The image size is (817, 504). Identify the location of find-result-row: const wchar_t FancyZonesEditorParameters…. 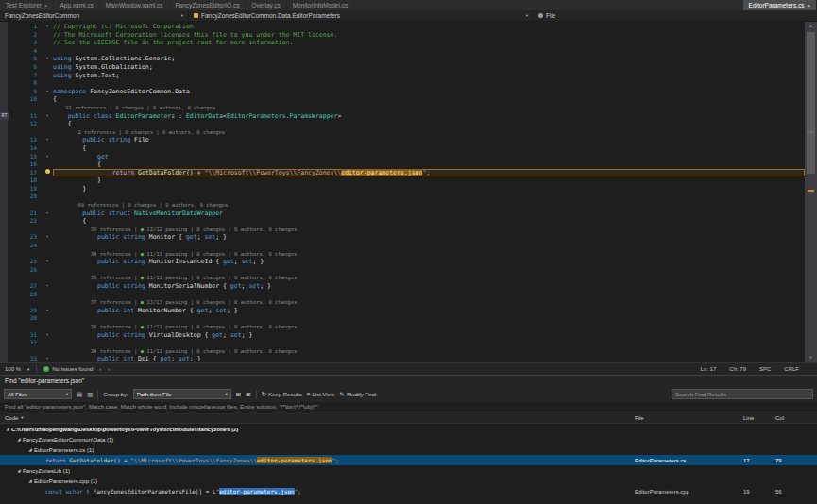
(408, 491).